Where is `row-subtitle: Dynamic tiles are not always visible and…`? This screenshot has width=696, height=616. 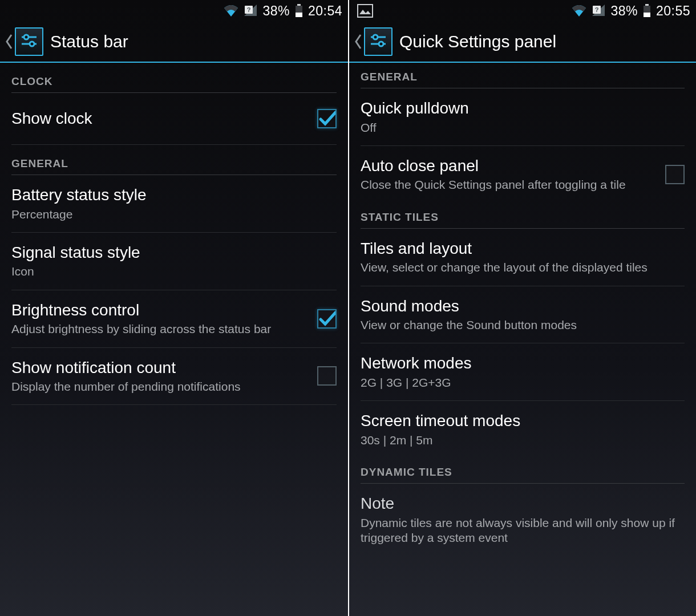
row-subtitle: Dynamic tiles are not always visible and… is located at coordinates (519, 530).